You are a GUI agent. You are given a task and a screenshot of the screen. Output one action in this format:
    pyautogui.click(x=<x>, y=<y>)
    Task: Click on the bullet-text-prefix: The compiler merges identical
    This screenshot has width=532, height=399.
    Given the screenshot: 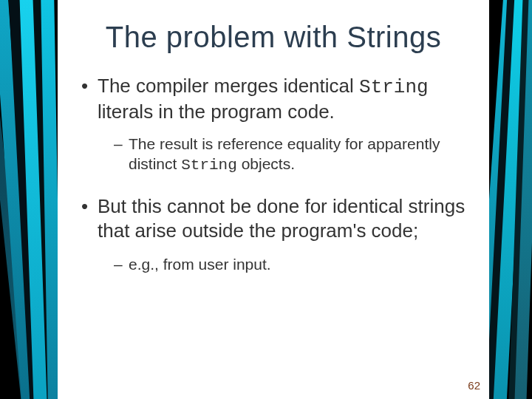 What is the action you would take?
    pyautogui.click(x=228, y=86)
    